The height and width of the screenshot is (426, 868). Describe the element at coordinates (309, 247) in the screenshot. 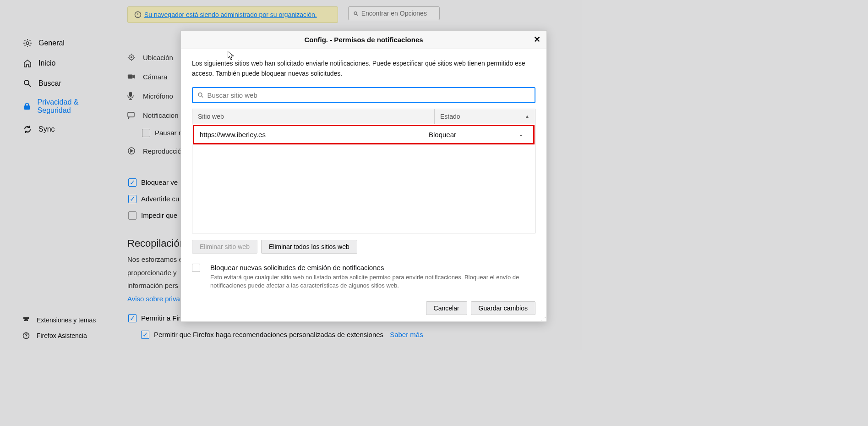

I see `remove-all-sites-button: Eliminar todos los sitios web` at that location.